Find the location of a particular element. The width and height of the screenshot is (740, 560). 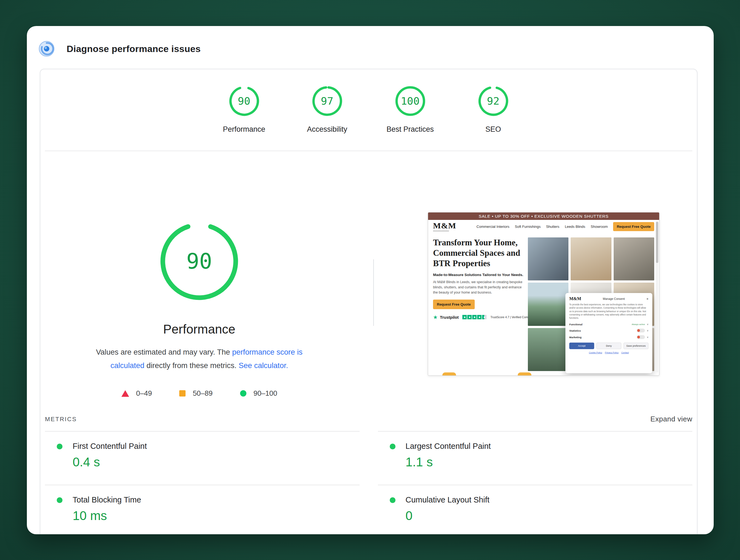

site-hero-cta-button: Request Free Quote is located at coordinates (454, 304).